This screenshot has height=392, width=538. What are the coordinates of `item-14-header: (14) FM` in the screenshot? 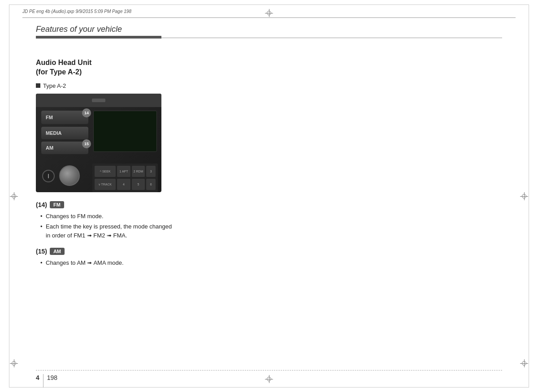 It's located at (105, 205).